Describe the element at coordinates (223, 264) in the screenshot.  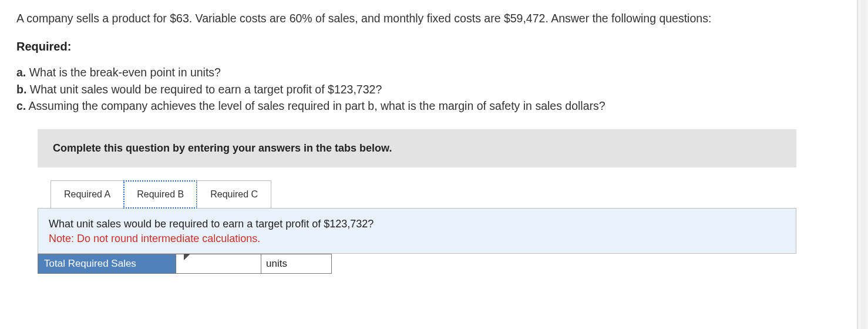
I see `answer-input` at that location.